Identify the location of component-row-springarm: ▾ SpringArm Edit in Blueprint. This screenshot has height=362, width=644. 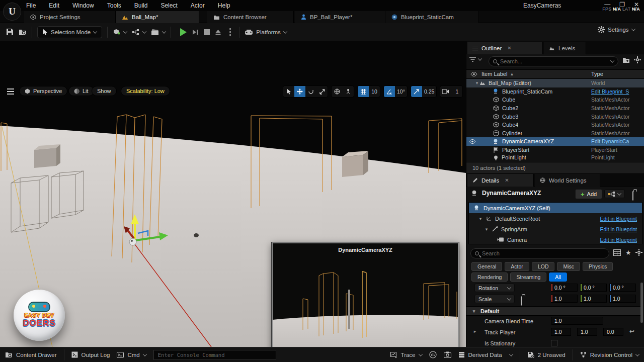
(555, 229).